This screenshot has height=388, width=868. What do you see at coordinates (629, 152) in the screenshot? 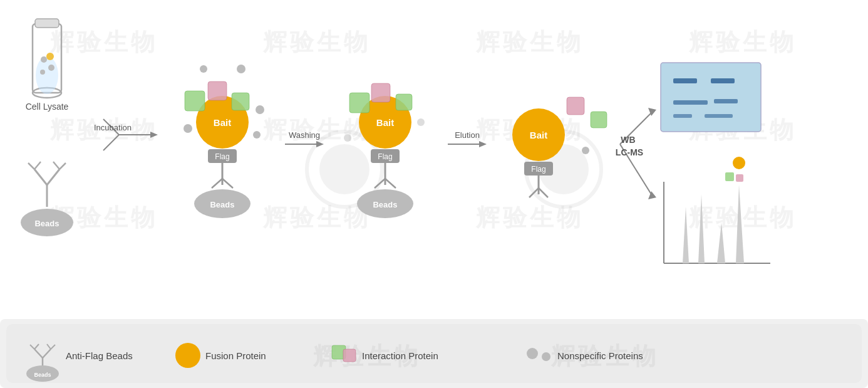
I see `svg-text: LC-MS` at bounding box center [629, 152].